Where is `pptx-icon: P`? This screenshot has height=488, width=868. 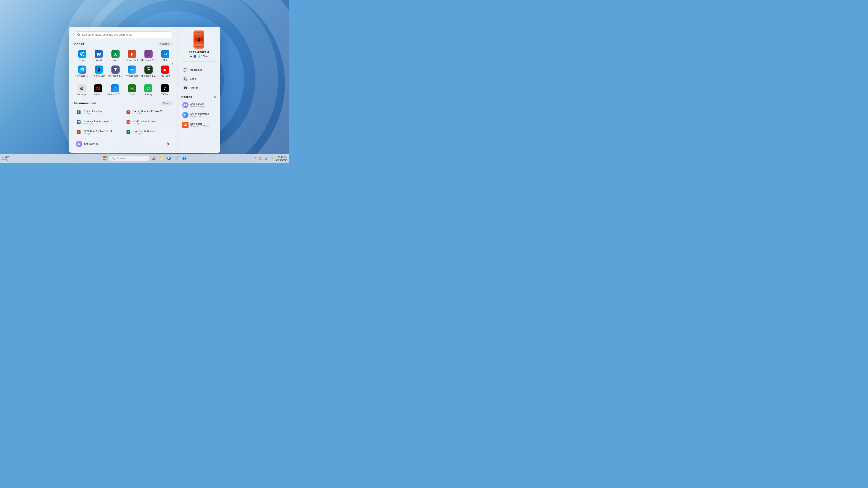
pptx-icon: P is located at coordinates (128, 112).